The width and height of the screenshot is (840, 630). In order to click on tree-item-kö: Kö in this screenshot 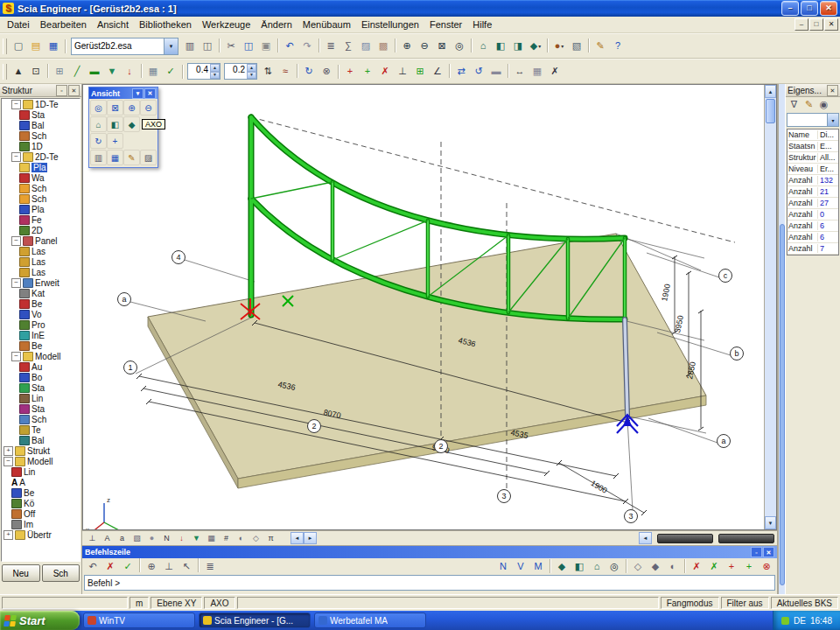, I will do `click(40, 503)`.